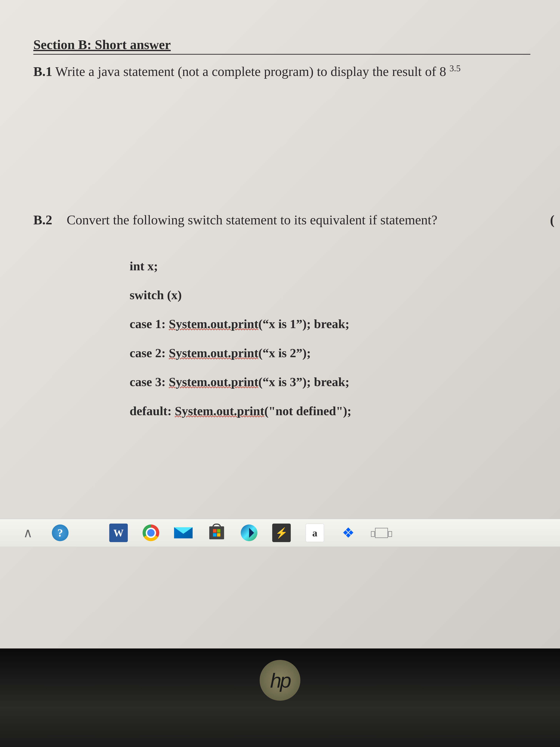 This screenshot has width=560, height=747. I want to click on taskview-icon, so click(381, 533).